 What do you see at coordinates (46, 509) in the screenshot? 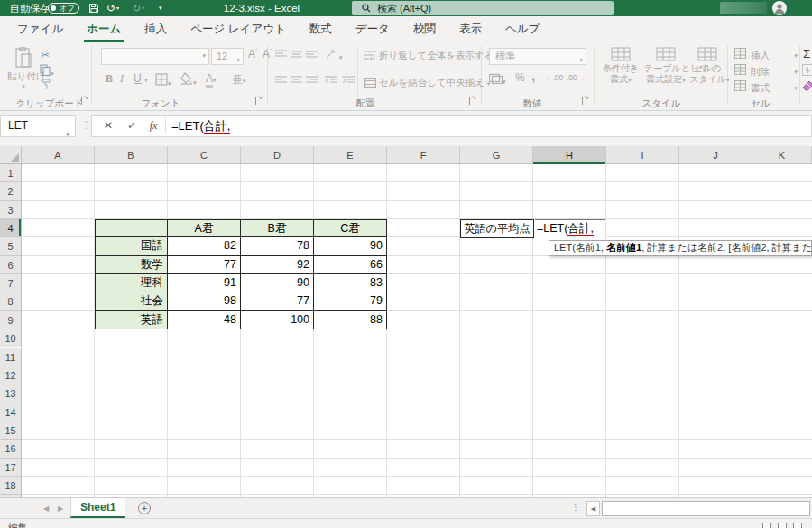
I see `prev-sheet-icon: ◀` at bounding box center [46, 509].